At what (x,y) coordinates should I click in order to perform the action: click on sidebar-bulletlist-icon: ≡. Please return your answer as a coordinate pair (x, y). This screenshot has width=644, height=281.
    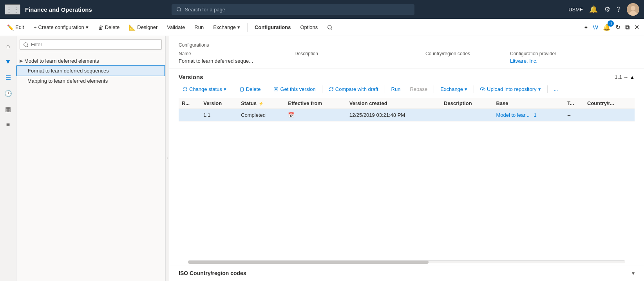
    Looking at the image, I should click on (8, 125).